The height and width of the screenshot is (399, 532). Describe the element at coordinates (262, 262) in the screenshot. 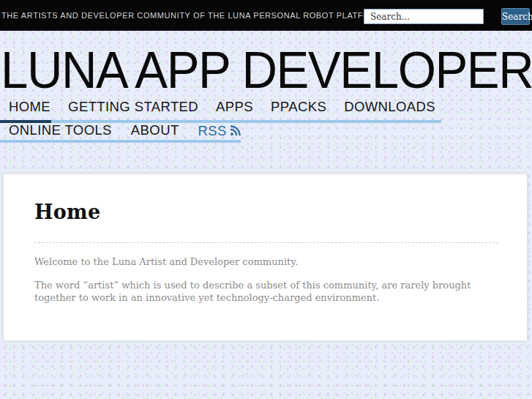

I see `intro-paragraph: Welcome to the Luna Artist and Developer…` at that location.